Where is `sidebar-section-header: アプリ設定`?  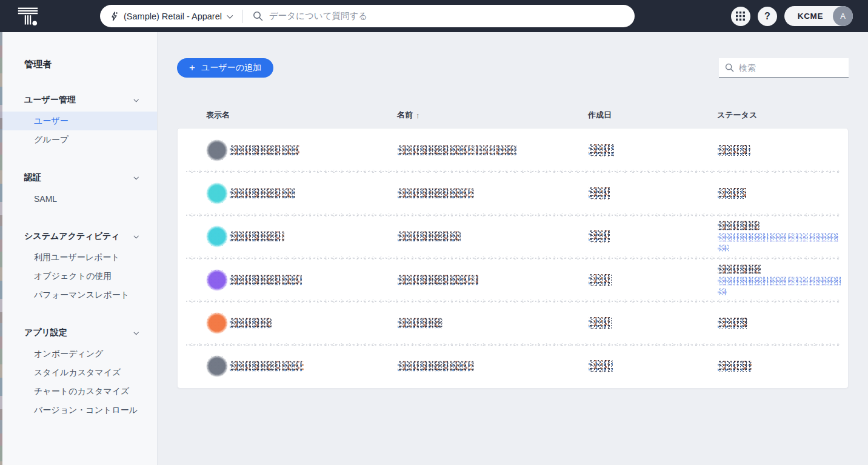 sidebar-section-header: アプリ設定 is located at coordinates (79, 333).